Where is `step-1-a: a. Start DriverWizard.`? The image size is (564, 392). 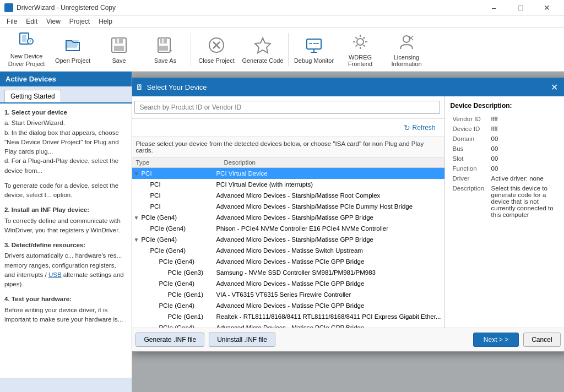
step-1-a: a. Start DriverWizard. is located at coordinates (66, 123).